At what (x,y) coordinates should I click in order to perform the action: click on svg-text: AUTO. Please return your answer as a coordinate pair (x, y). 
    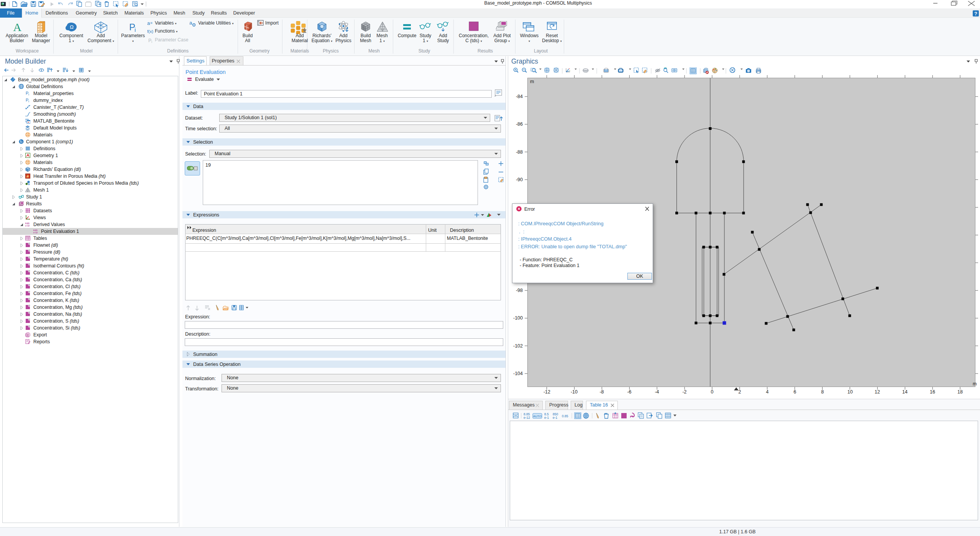
    Looking at the image, I should click on (537, 416).